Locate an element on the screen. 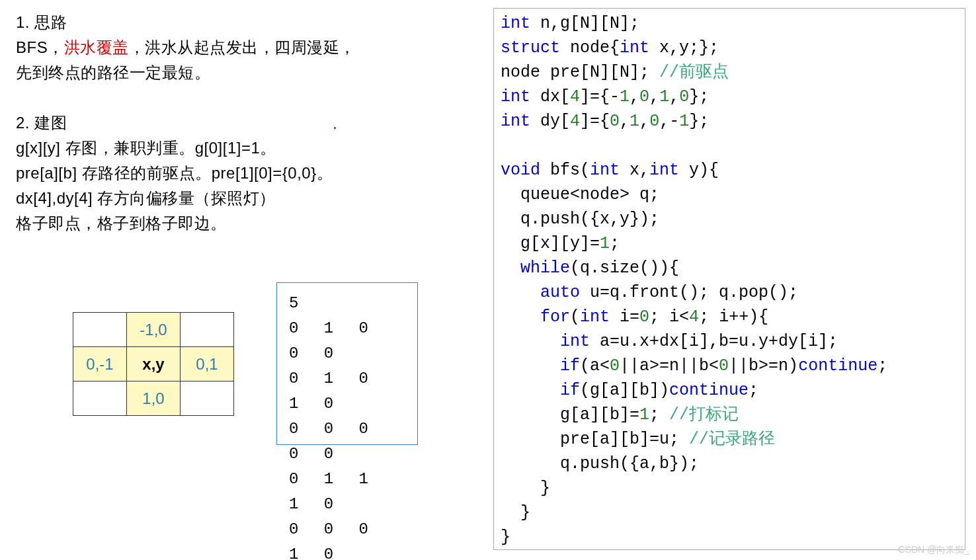  grid-center: x,y is located at coordinates (153, 364).